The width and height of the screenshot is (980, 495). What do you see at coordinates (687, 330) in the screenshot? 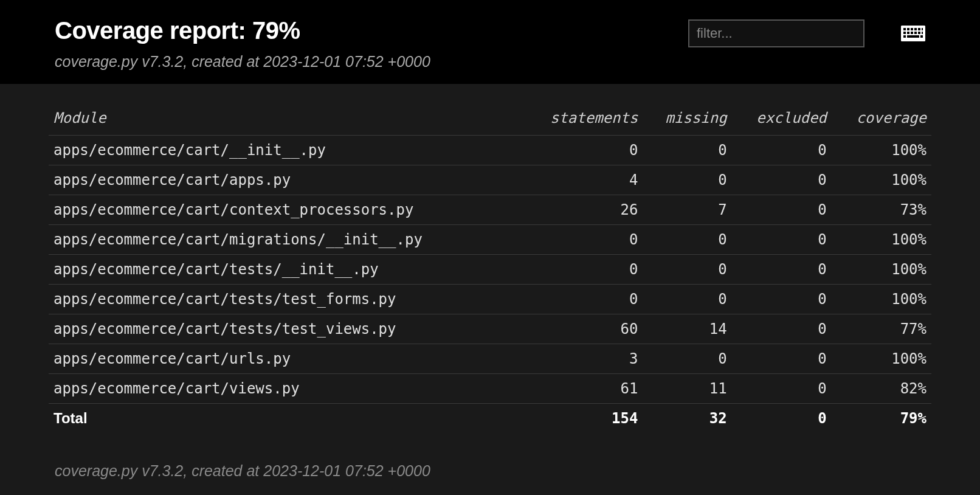
I see `cell-missing: 14` at bounding box center [687, 330].